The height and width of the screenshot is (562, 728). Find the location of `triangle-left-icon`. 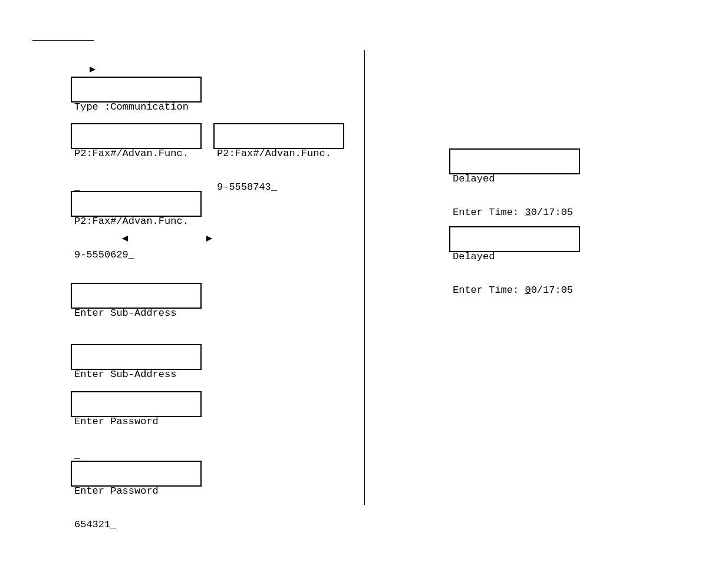

triangle-left-icon is located at coordinates (125, 239).